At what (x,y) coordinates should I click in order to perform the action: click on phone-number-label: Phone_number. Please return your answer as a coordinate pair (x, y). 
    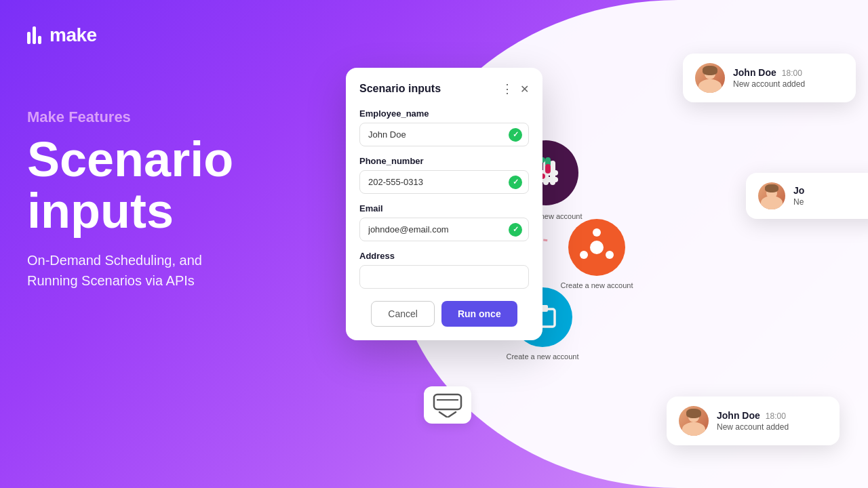
    Looking at the image, I should click on (444, 161).